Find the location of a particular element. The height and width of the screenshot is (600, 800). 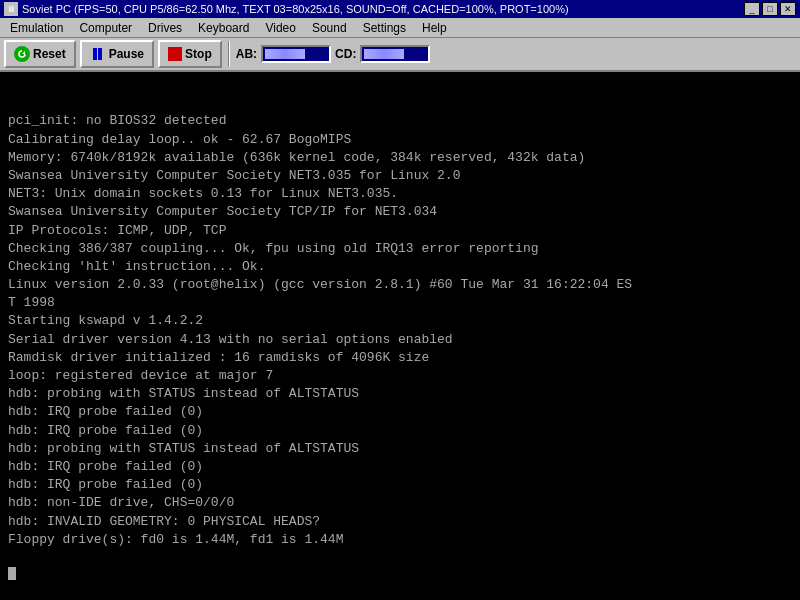

menu-settings: Settings is located at coordinates (384, 28).